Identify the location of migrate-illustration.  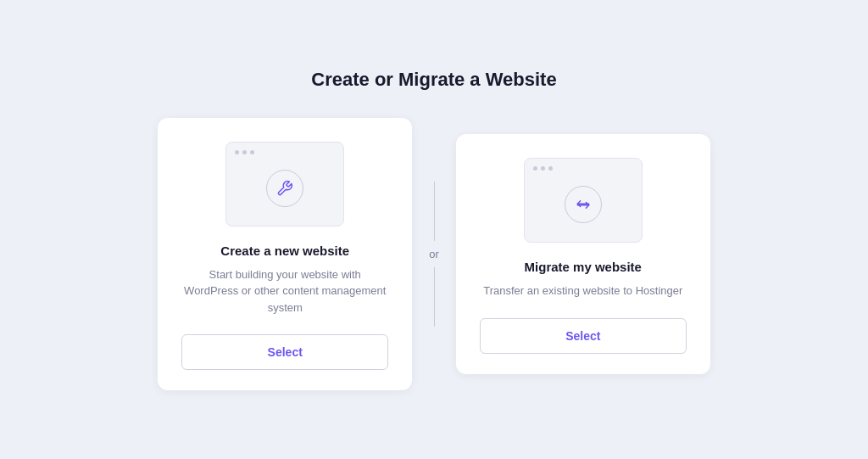
(583, 200).